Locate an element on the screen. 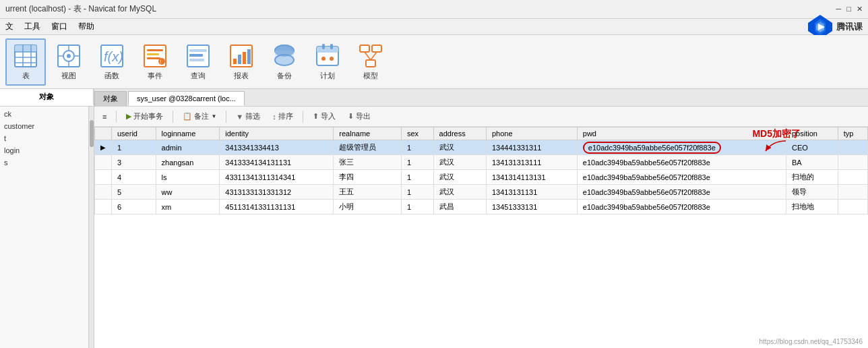  table-row: ▶1admin3413341334413超级管理员1武汉134441331311… is located at coordinates (481, 148).